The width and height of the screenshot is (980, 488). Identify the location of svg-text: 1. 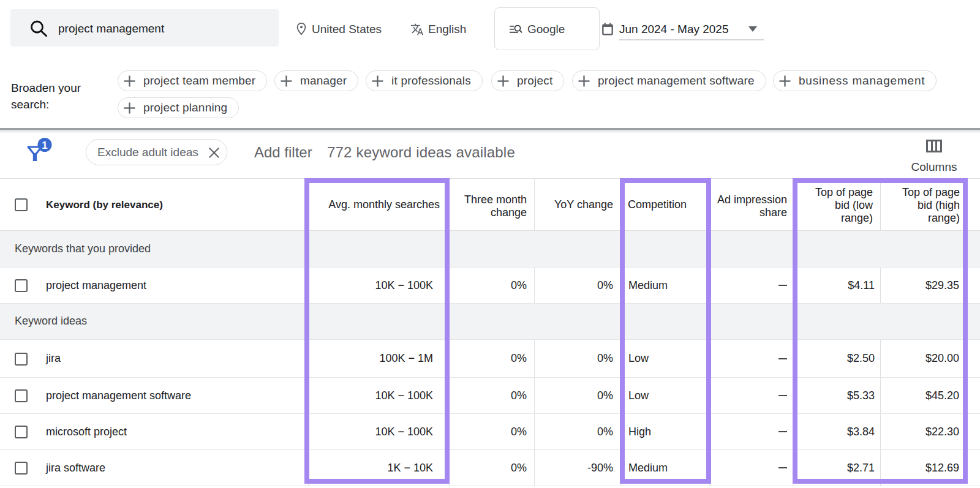
(44, 146).